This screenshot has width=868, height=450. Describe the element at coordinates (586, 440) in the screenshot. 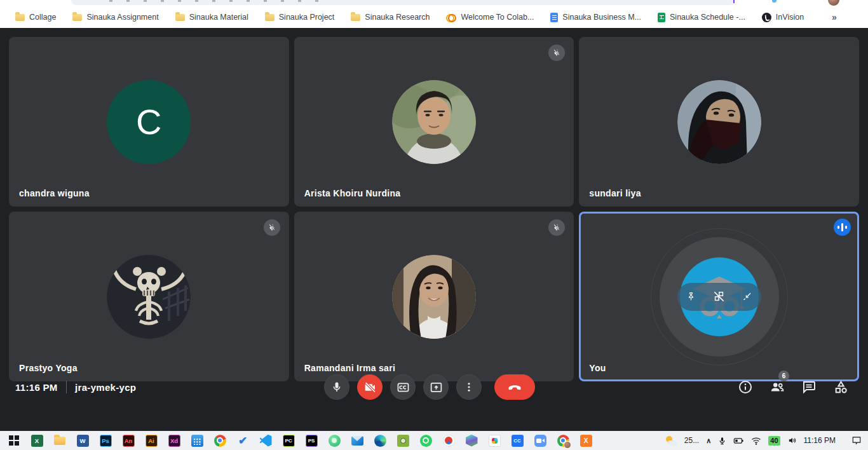

I see `xampp-icon: X` at that location.